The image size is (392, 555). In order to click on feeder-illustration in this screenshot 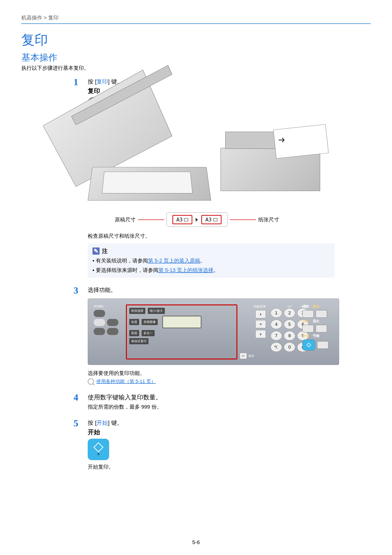, I will do `click(270, 160)`.